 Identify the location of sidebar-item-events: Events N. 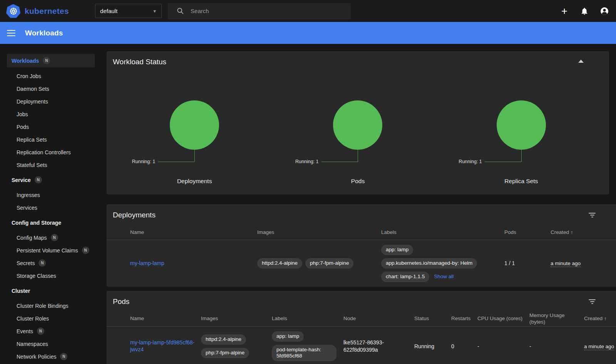
(51, 331).